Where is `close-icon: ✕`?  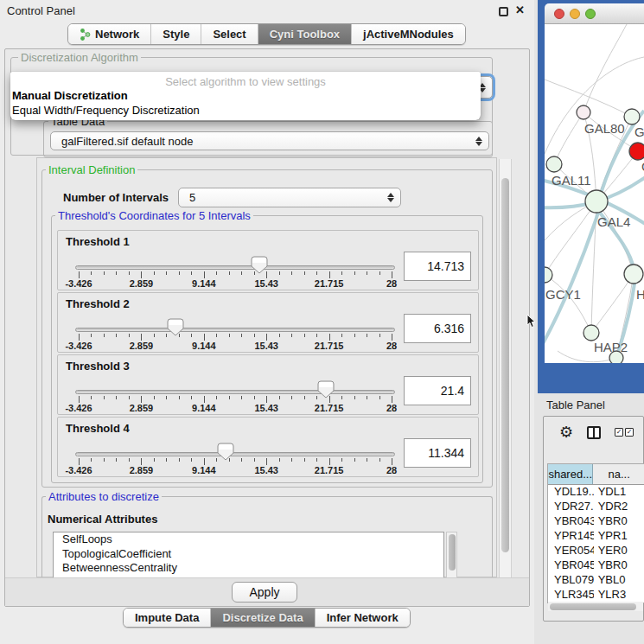
close-icon: ✕ is located at coordinates (520, 10).